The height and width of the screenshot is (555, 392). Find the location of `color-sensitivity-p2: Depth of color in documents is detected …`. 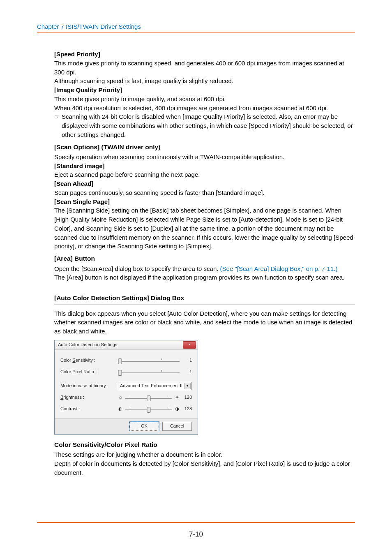

color-sensitivity-p2: Depth of color in documents is detected … is located at coordinates (205, 468).